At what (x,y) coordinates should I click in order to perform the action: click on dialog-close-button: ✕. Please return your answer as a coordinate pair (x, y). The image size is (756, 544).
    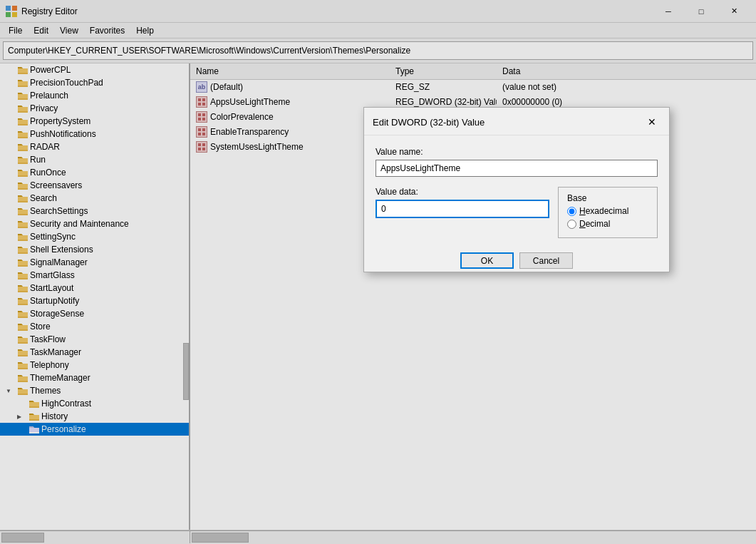
    Looking at the image, I should click on (652, 122).